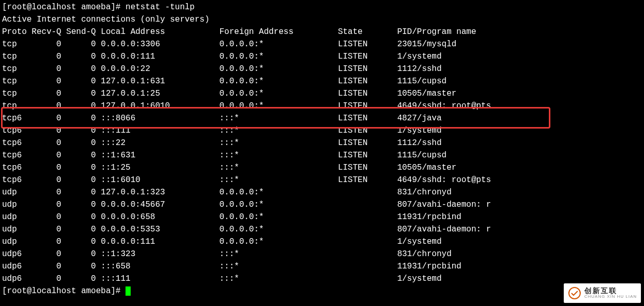 The width and height of the screenshot is (644, 306). I want to click on output-header: Active Internet connections (only server…, so click(322, 20).